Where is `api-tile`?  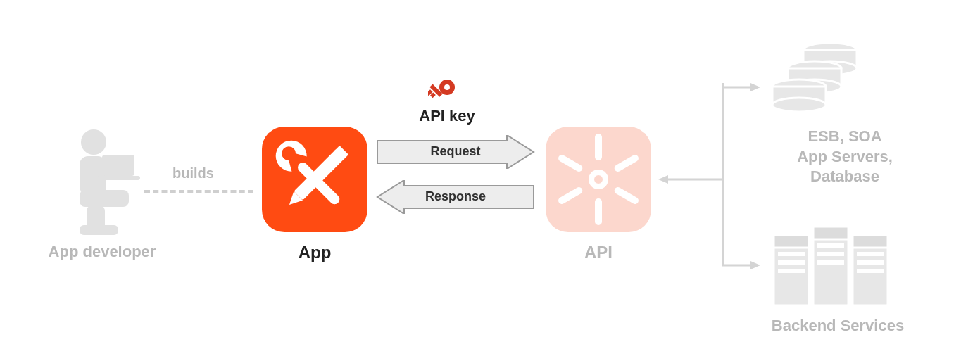
api-tile is located at coordinates (598, 179).